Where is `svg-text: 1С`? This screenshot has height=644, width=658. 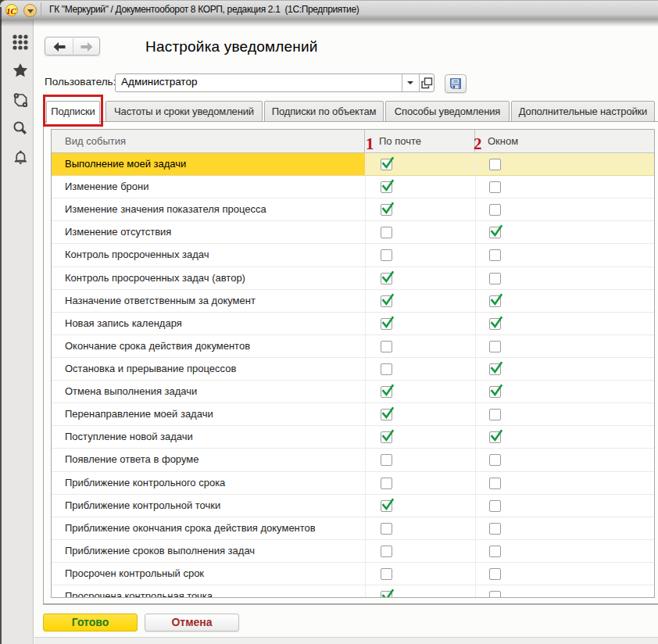
svg-text: 1С is located at coordinates (12, 11).